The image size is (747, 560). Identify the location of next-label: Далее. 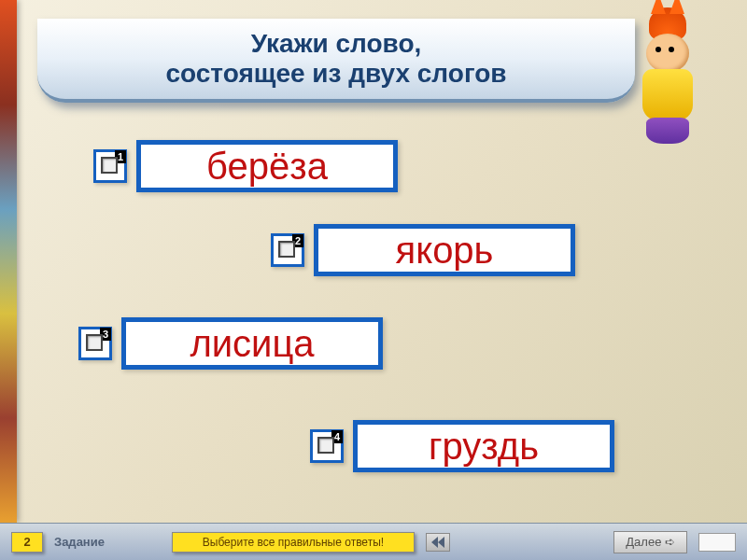
(643, 541).